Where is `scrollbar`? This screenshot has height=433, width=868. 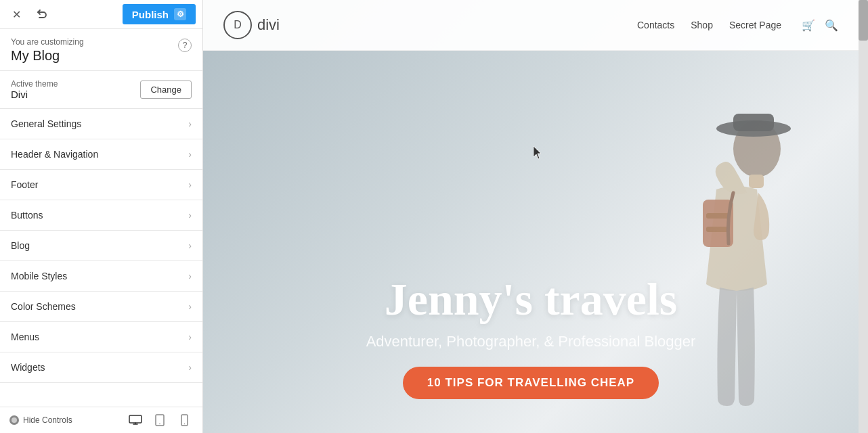
scrollbar is located at coordinates (863, 216).